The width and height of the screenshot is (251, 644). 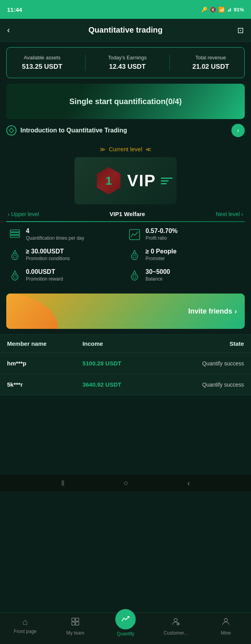 What do you see at coordinates (185, 275) in the screenshot?
I see `welfare-item-balance: 30~5000 Balance` at bounding box center [185, 275].